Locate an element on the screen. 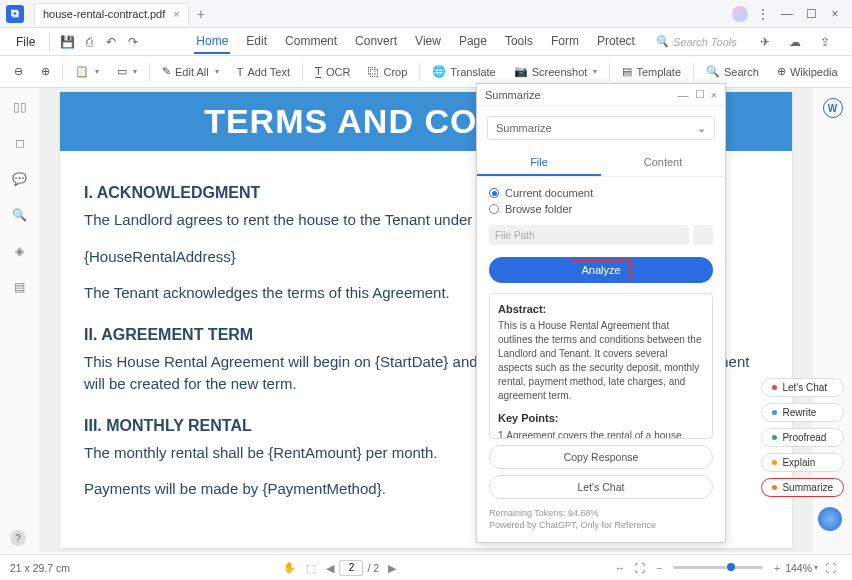 The image size is (852, 580). menu-protect: Protect is located at coordinates (616, 42).